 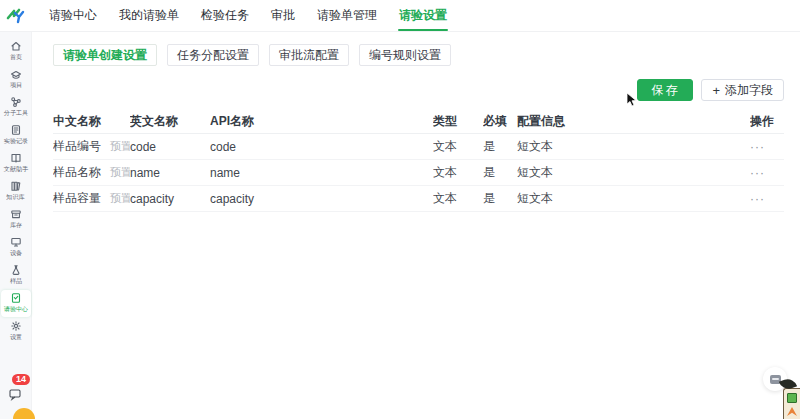 I want to click on sidebar-item-experiment-records: 实验记录, so click(x=16, y=136).